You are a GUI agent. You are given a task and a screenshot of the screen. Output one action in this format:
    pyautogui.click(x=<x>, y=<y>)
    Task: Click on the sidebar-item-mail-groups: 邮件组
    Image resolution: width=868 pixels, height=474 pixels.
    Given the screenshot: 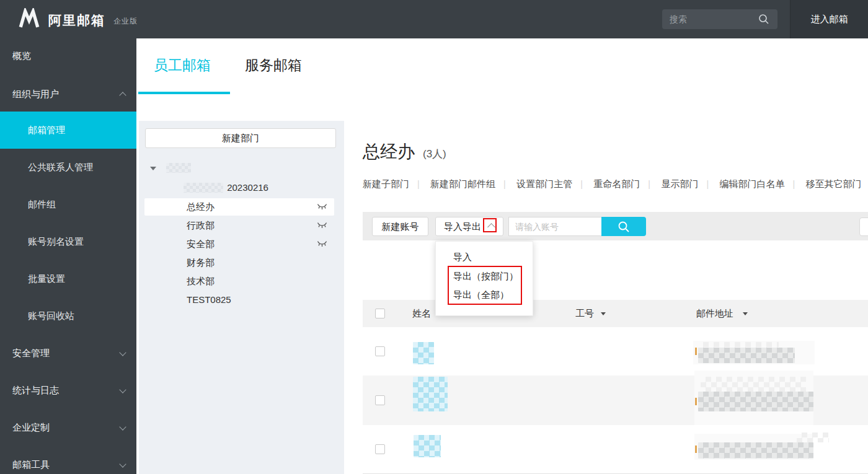 What is the action you would take?
    pyautogui.click(x=68, y=204)
    